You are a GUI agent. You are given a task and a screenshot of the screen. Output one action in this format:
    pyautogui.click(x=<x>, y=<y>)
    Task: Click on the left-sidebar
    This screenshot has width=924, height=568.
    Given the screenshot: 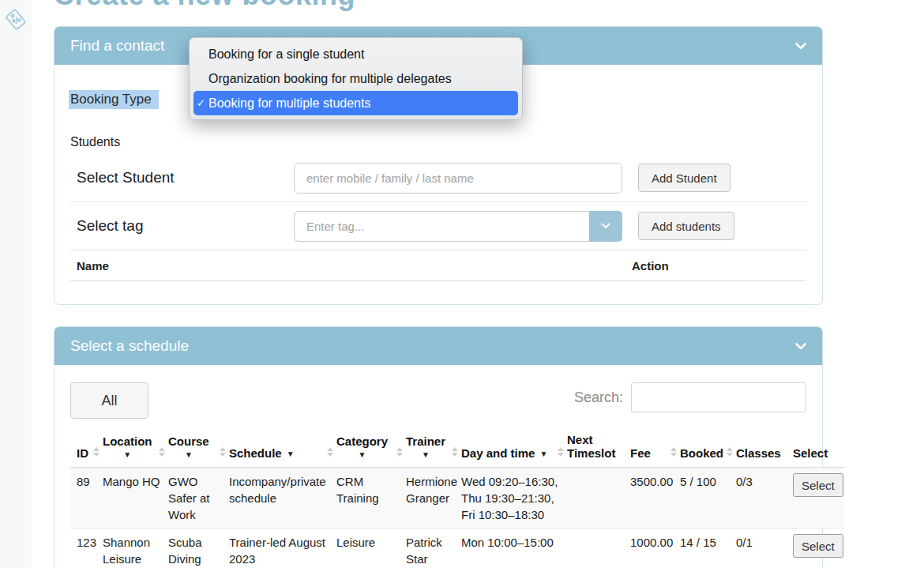 What is the action you would take?
    pyautogui.click(x=16, y=284)
    